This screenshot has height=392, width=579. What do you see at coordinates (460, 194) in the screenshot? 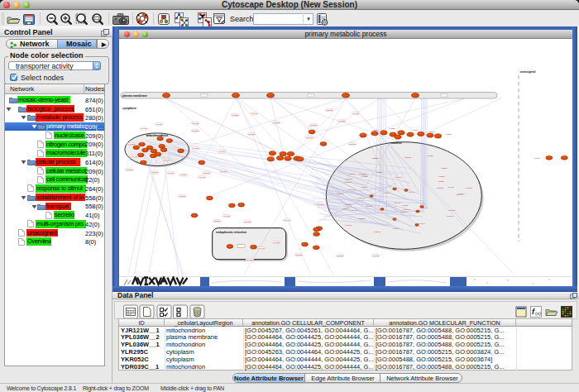
I see `svg-text: Ybr196c` at bounding box center [460, 194].